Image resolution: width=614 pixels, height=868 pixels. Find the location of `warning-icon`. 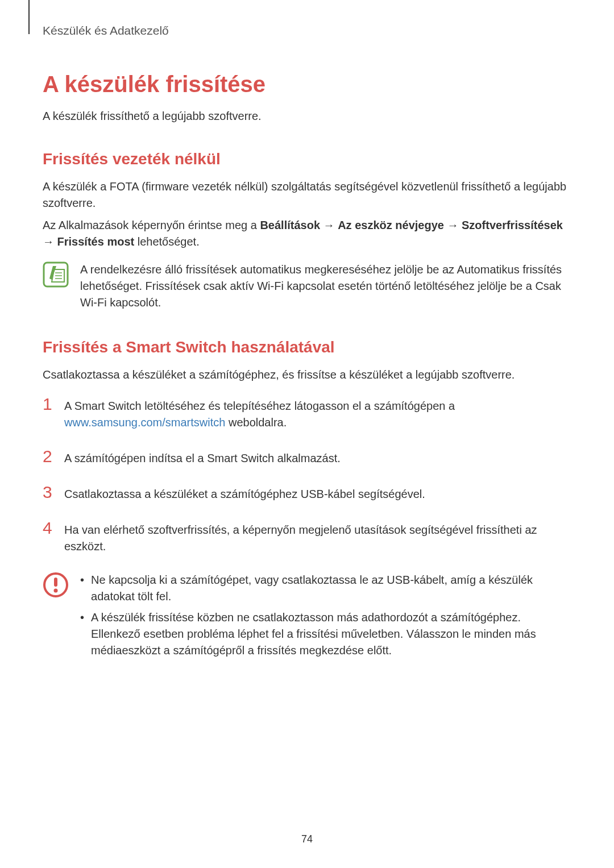

warning-icon is located at coordinates (56, 585).